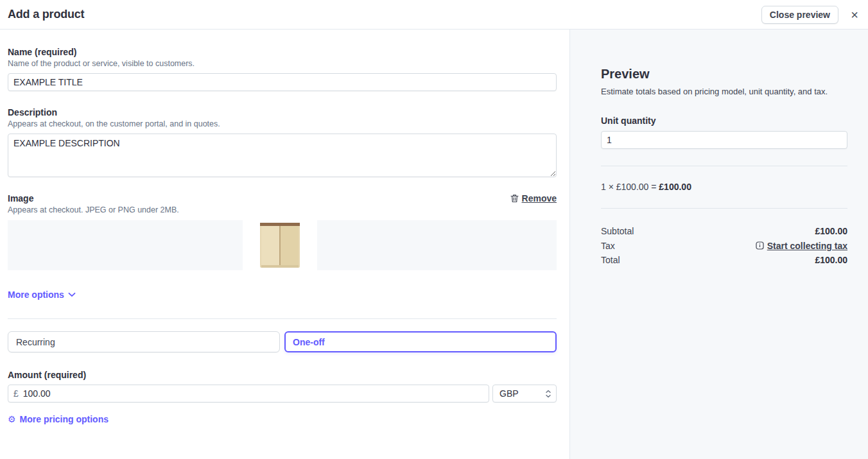  I want to click on calculation-result: £100.00, so click(675, 187).